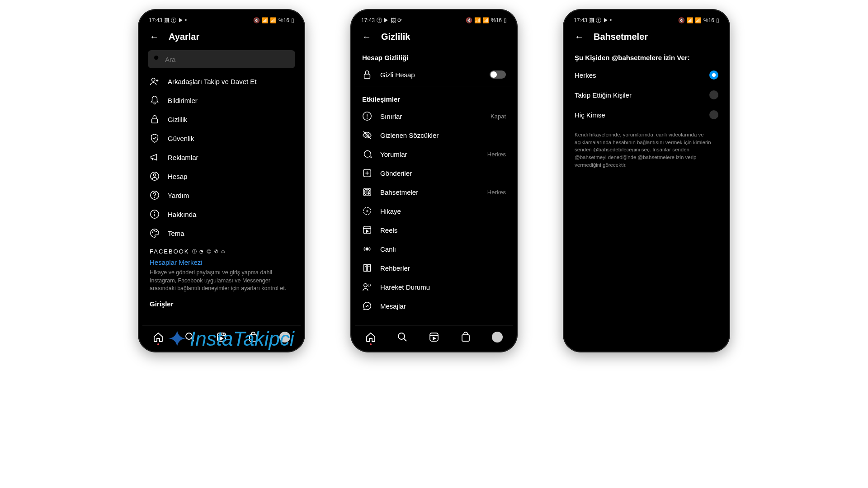  What do you see at coordinates (222, 19) in the screenshot?
I see `status-bar: 17:43 🖼 ⓕ ▶ • 🔇 📶 📶 %16 ▯` at bounding box center [222, 19].